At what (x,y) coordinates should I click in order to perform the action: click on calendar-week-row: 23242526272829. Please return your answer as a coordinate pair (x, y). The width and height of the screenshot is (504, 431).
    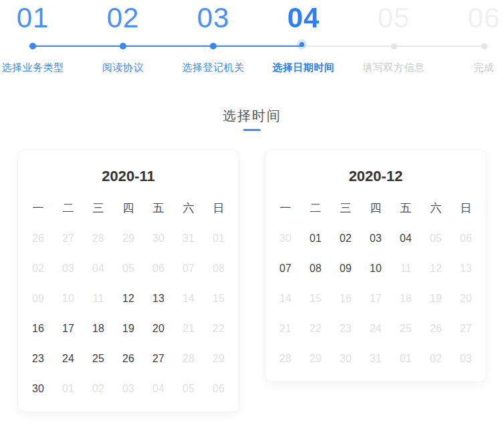
    Looking at the image, I should click on (128, 358).